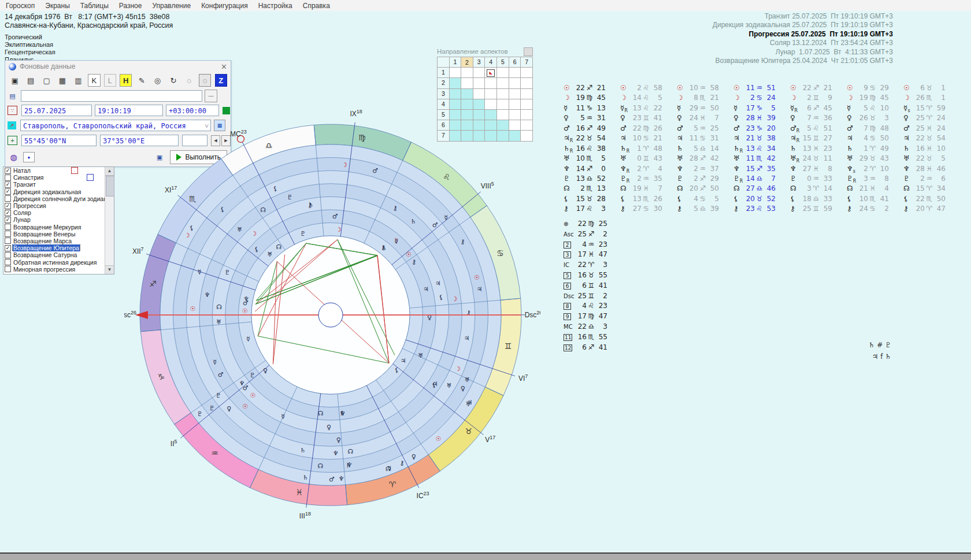 The height and width of the screenshot is (560, 971). Describe the element at coordinates (57, 110) in the screenshot. I see `date-input: 25.07.2025` at that location.